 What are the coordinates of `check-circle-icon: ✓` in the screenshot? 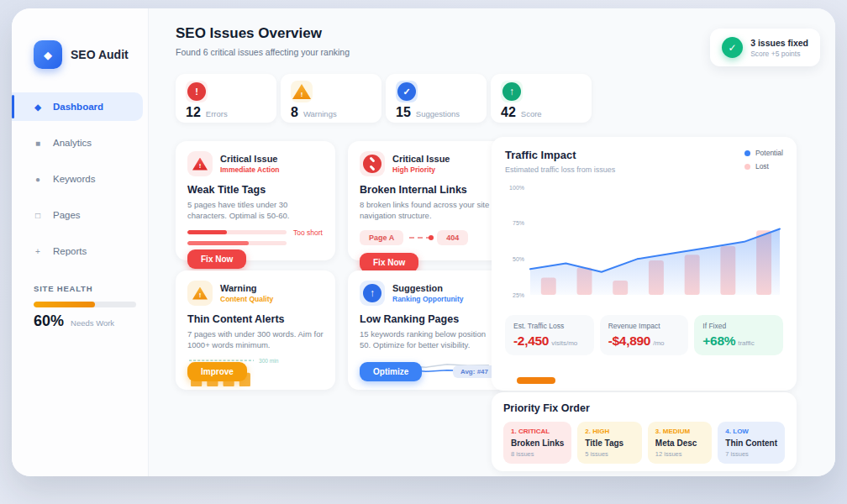 It's located at (733, 47).